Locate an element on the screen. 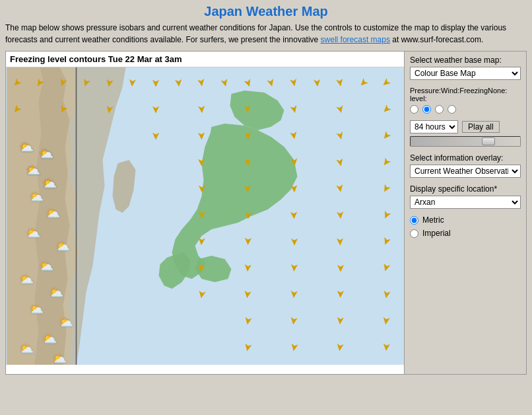 This screenshot has height=415, width=532. metric-radio is located at coordinates (415, 221).